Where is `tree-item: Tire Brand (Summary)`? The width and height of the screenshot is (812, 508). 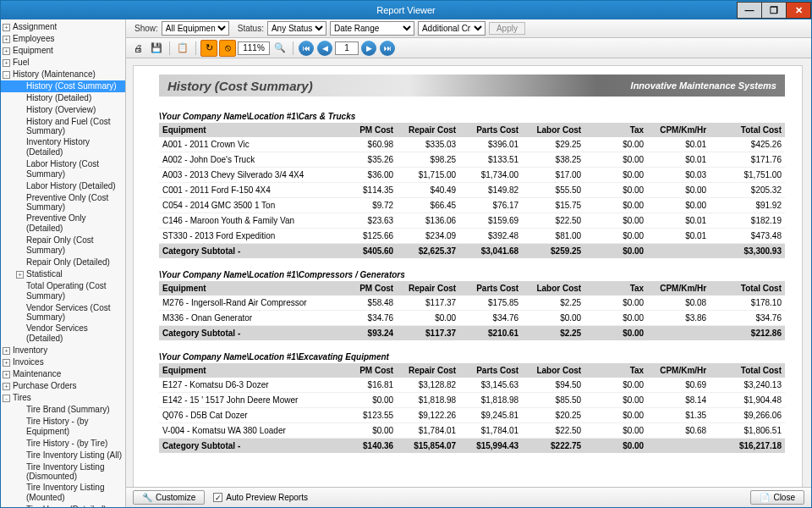
tree-item: Tire Brand (Summary) is located at coordinates (63, 410).